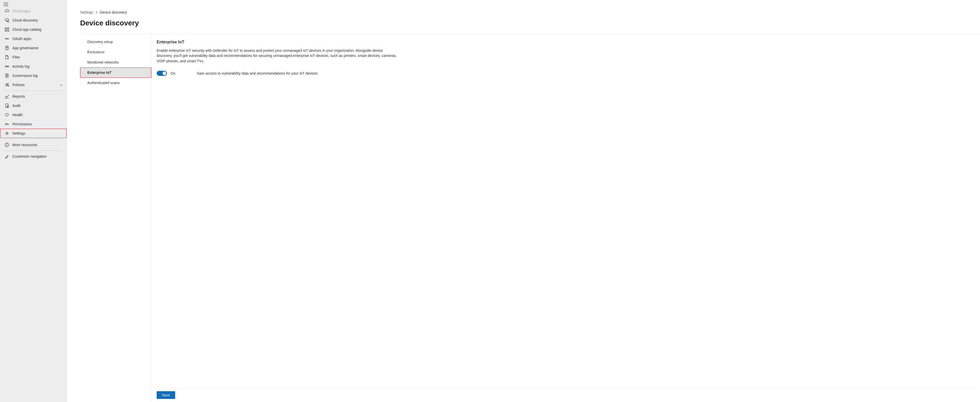  I want to click on sidebar-item-label: Reports, so click(37, 97).